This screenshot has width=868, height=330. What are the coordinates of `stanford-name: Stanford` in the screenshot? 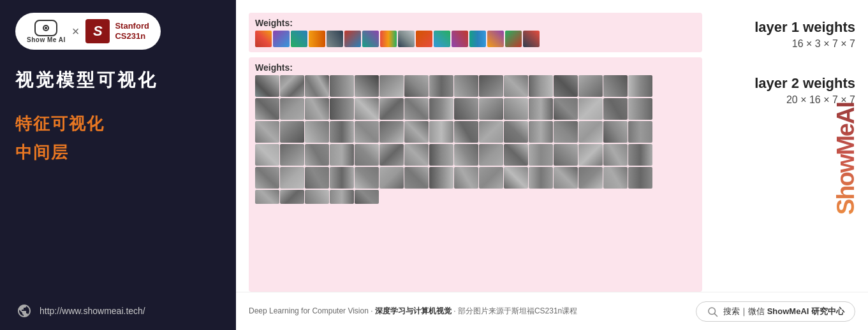 It's located at (131, 26).